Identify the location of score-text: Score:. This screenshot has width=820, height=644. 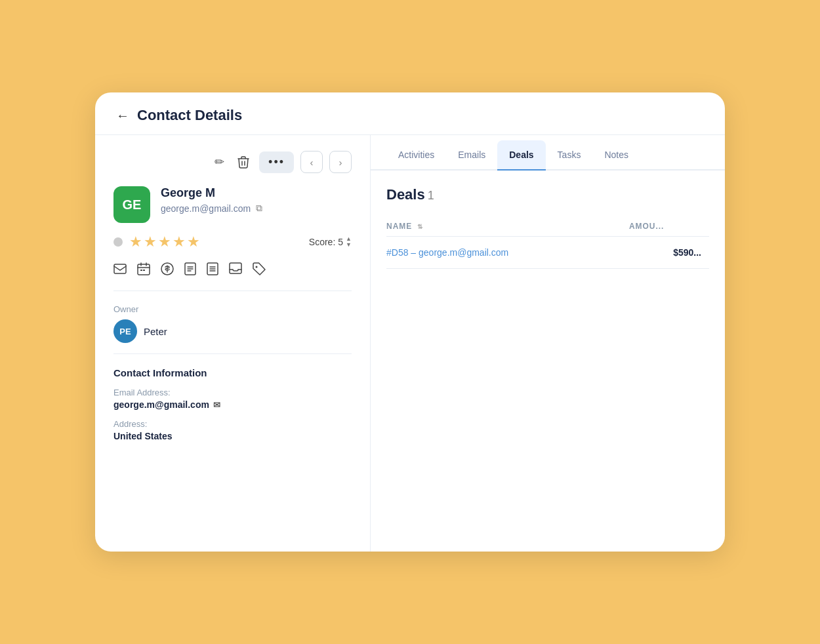
(322, 242).